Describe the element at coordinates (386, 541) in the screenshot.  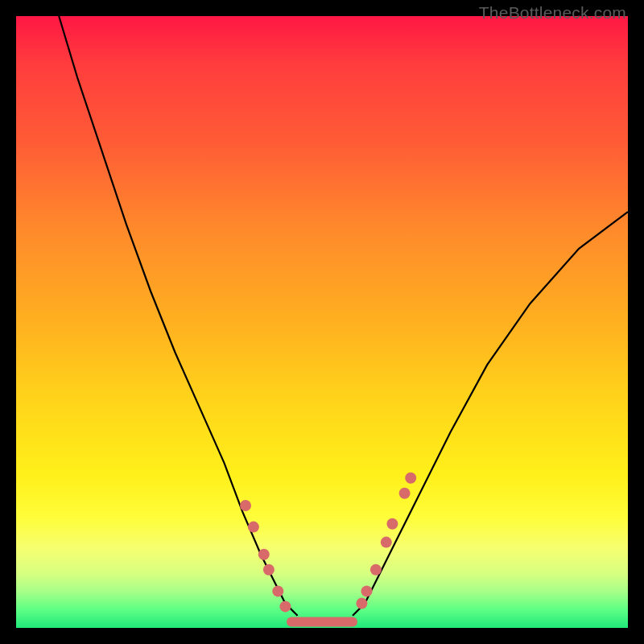
I see `markers-right` at that location.